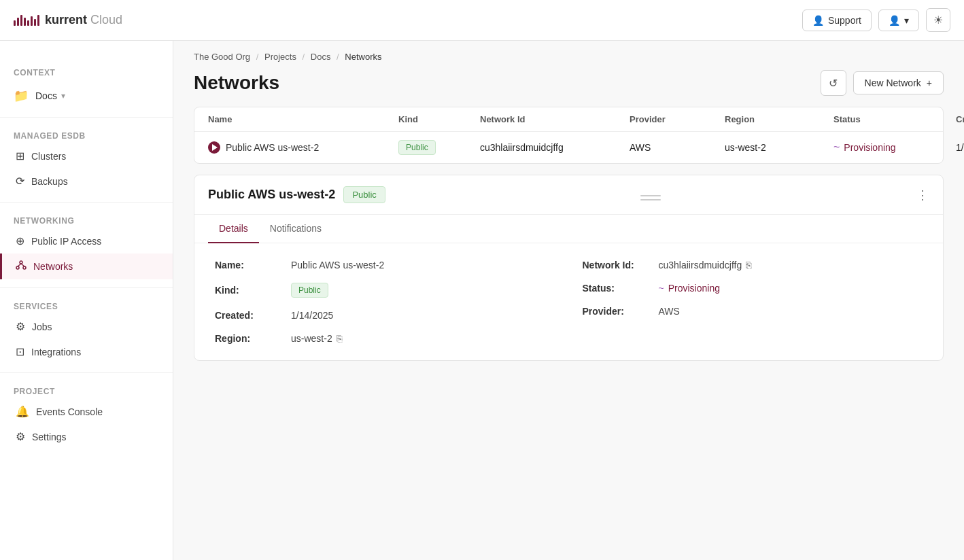 The image size is (964, 560). I want to click on detail-title: Public AWS us-west-2, so click(272, 194).